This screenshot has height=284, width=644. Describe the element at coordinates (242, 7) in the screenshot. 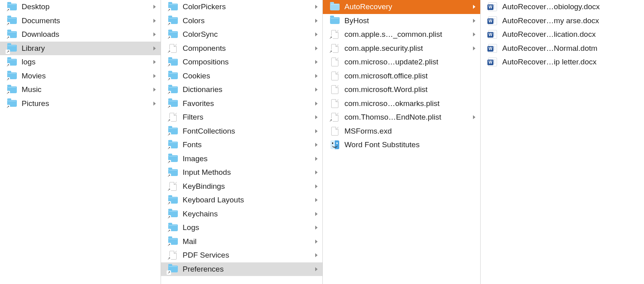

I see `list-item: ColorPickers` at that location.